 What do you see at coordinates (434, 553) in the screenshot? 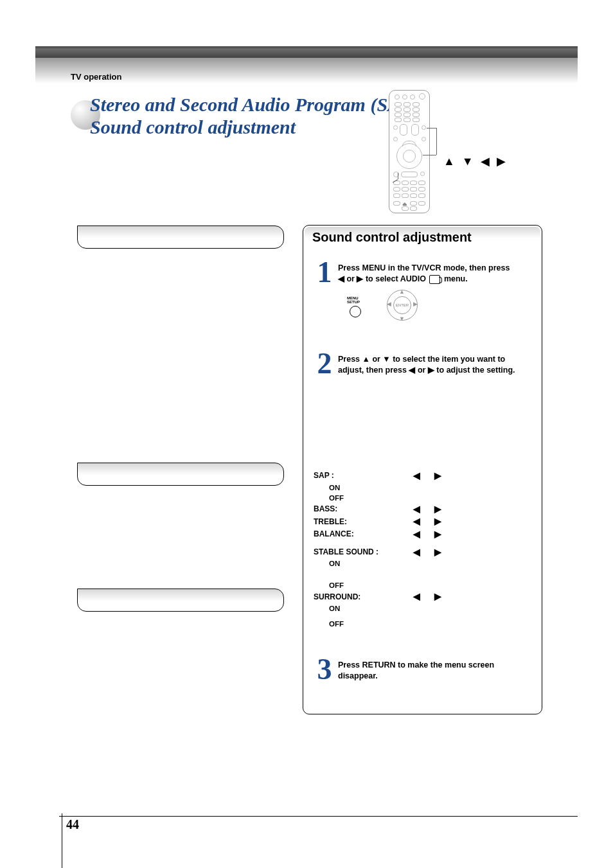
I see `stable-arrows: ◀▶` at bounding box center [434, 553].